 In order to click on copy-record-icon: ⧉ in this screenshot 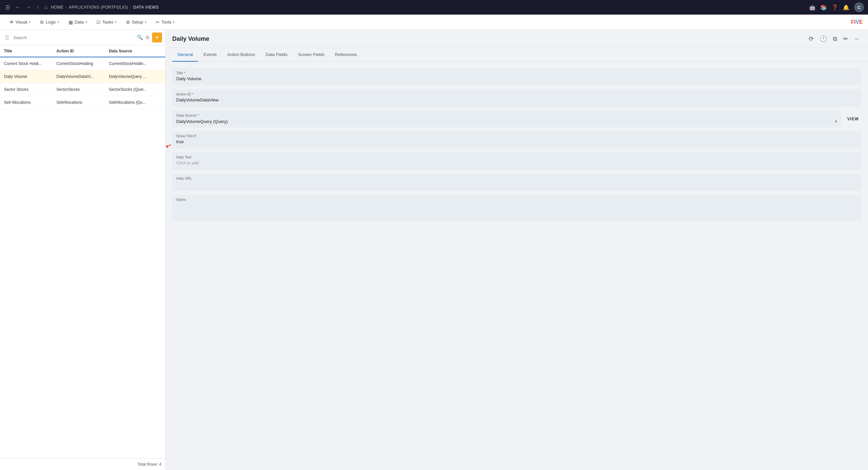, I will do `click(835, 39)`.